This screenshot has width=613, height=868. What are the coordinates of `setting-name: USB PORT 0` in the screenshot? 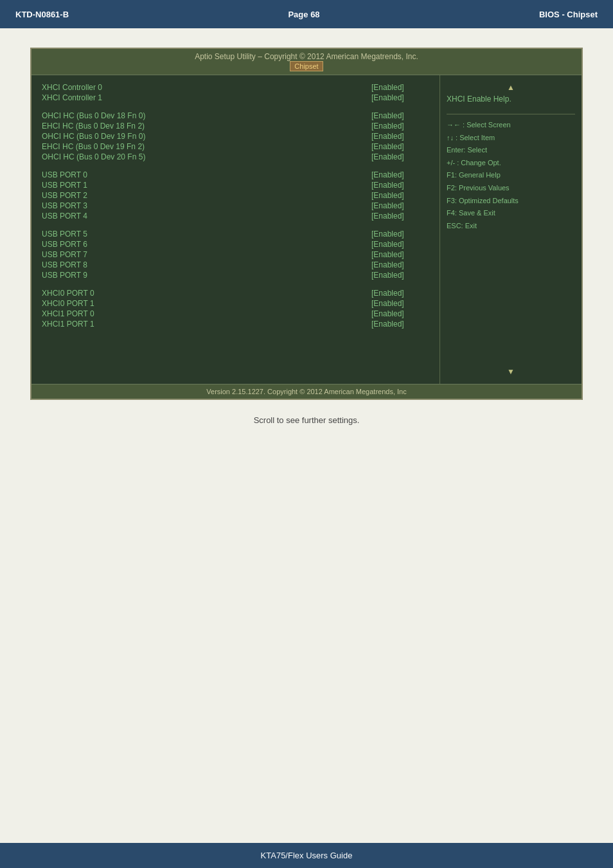 It's located at (207, 175).